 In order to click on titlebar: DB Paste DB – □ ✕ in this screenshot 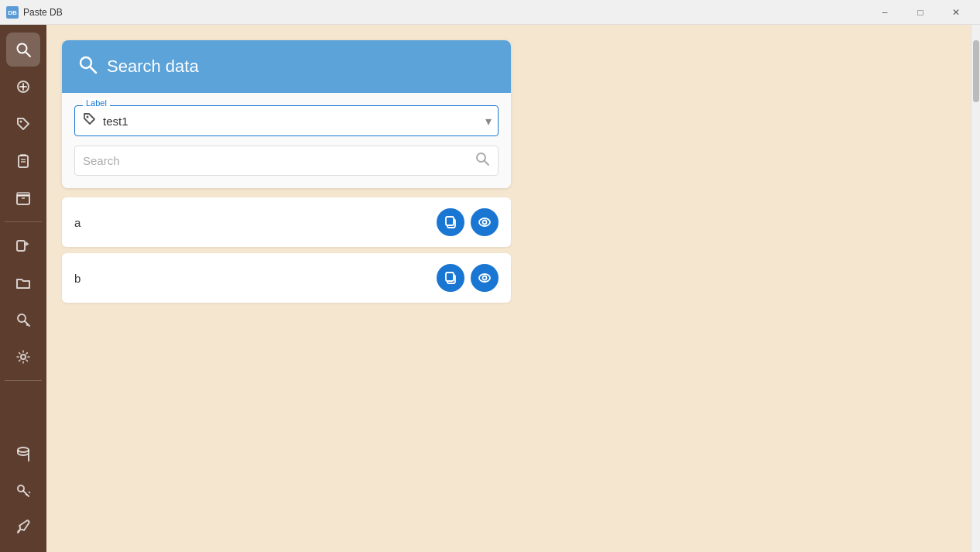, I will do `click(490, 12)`.